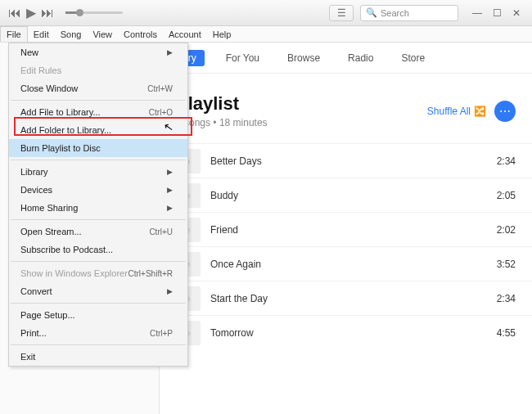  What do you see at coordinates (98, 148) in the screenshot?
I see `menu-item: Burn Playlist to Disc` at bounding box center [98, 148].